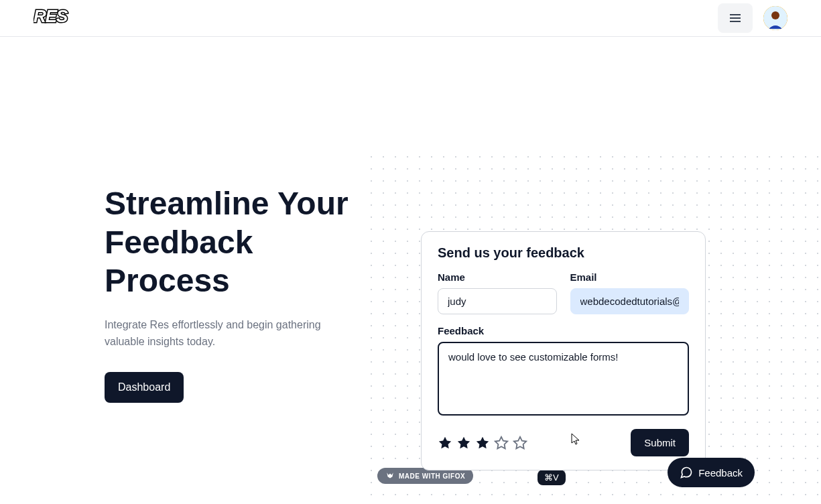  Describe the element at coordinates (233, 334) in the screenshot. I see `hero-subtitle: Integrate Res effortlessly and begin gat…` at that location.